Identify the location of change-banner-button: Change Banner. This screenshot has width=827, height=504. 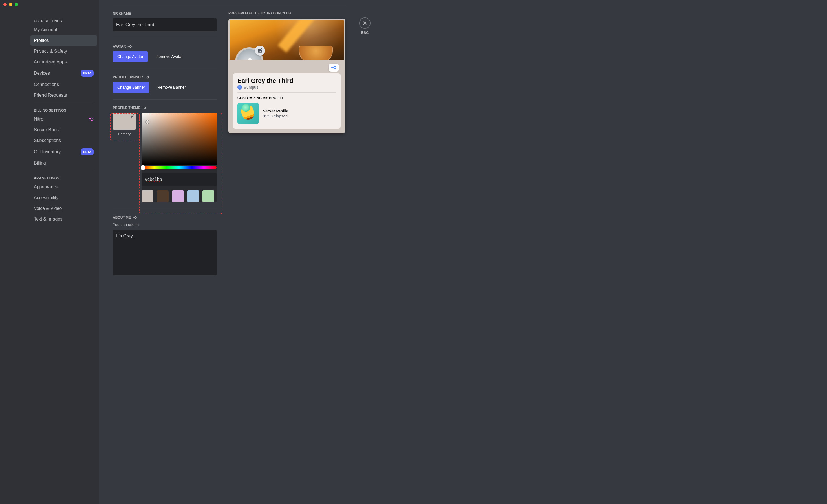
(131, 87).